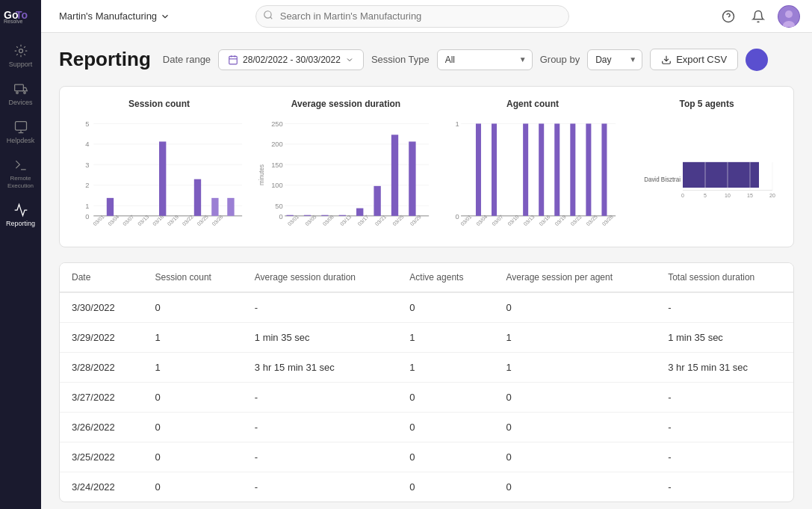 This screenshot has width=812, height=509. I want to click on org-selector: Martin's Manufacturing, so click(115, 16).